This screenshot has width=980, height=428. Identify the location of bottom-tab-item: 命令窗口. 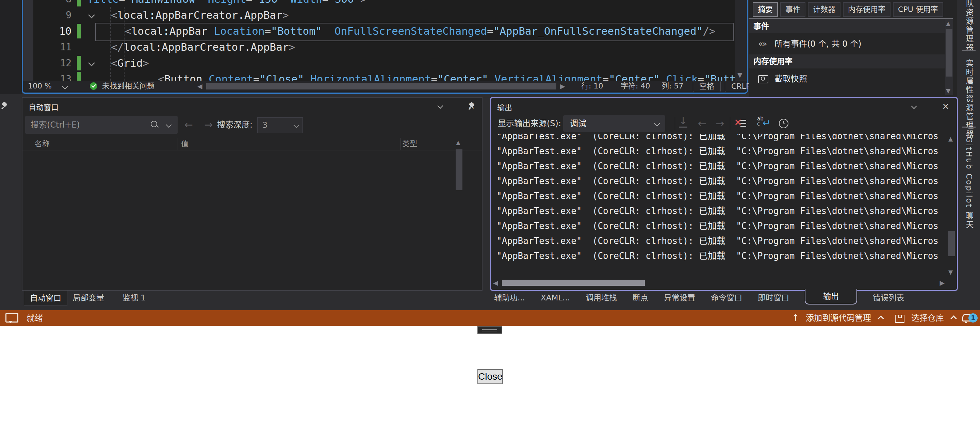
(727, 298).